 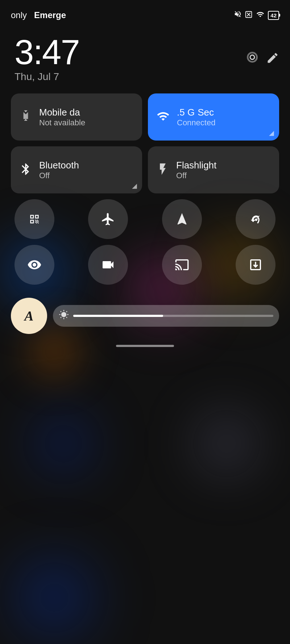 I want to click on bluetooth-icon, so click(x=26, y=170).